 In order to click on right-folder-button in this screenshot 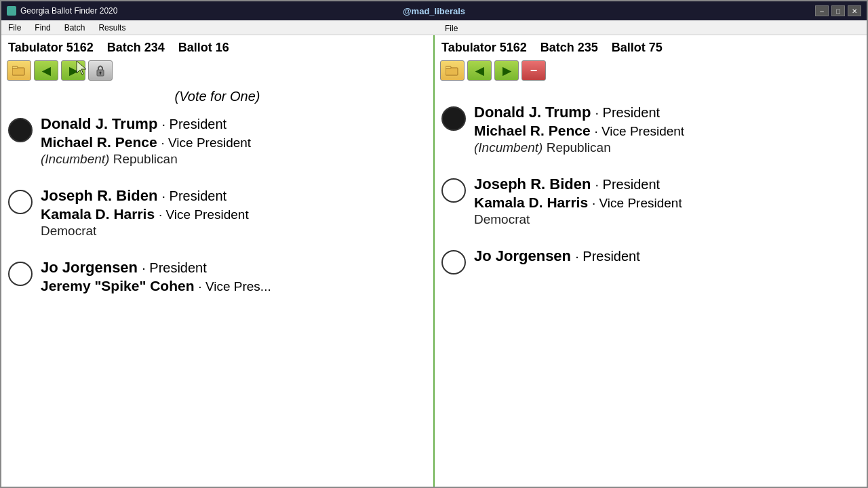, I will do `click(452, 70)`.